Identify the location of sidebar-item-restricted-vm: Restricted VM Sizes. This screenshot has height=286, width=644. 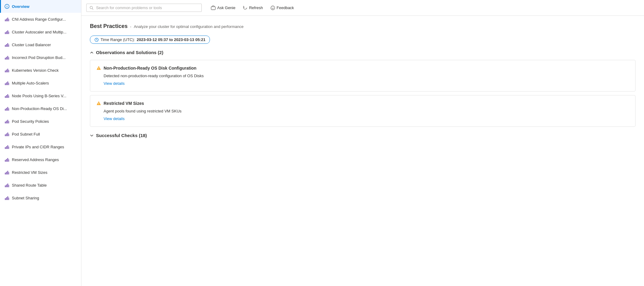
(41, 172).